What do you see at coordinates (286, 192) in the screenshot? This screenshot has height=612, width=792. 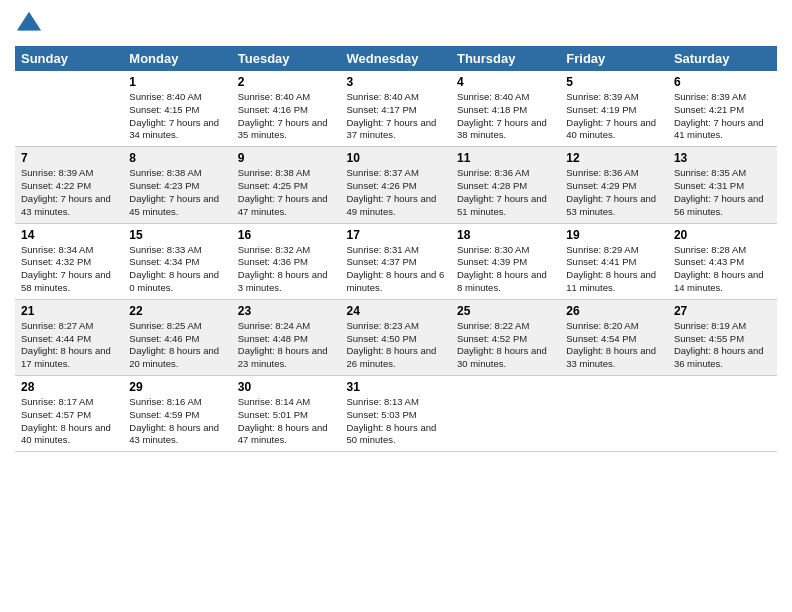 I see `day-info: Sunrise: 8:38 AMSunset: 4:25 PMDaylight:…` at bounding box center [286, 192].